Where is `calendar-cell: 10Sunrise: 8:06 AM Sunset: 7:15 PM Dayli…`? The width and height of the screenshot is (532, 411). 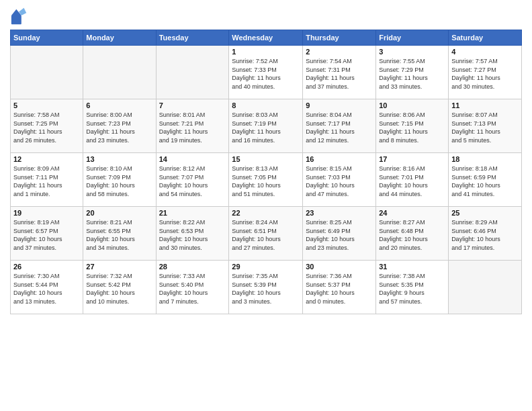 calendar-cell: 10Sunrise: 8:06 AM Sunset: 7:15 PM Dayli… is located at coordinates (412, 126).